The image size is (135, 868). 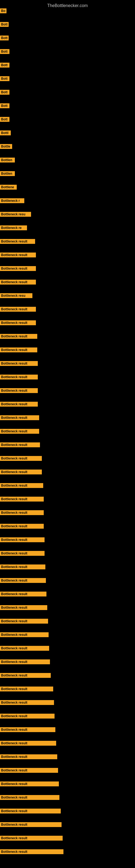 What do you see at coordinates (7, 160) in the screenshot?
I see `bottleneck-label: Bottlen` at bounding box center [7, 160].